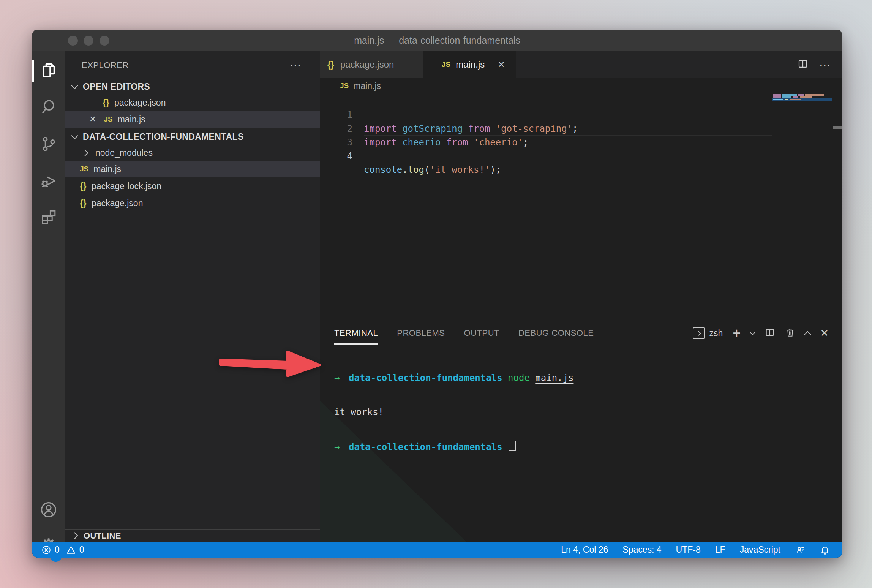 The width and height of the screenshot is (872, 588). Describe the element at coordinates (193, 119) in the screenshot. I see `open-editor-main-js: ✕ JS main.js` at that location.